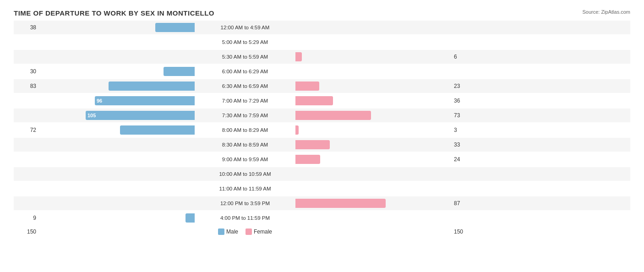  Describe the element at coordinates (27, 232) in the screenshot. I see `axis-left-value: 150` at that location.